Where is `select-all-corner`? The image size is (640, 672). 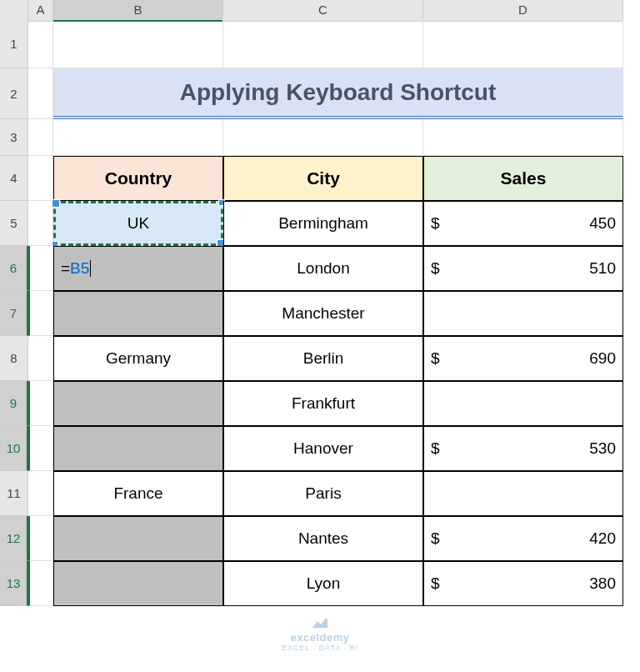
select-all-corner is located at coordinates (14, 11).